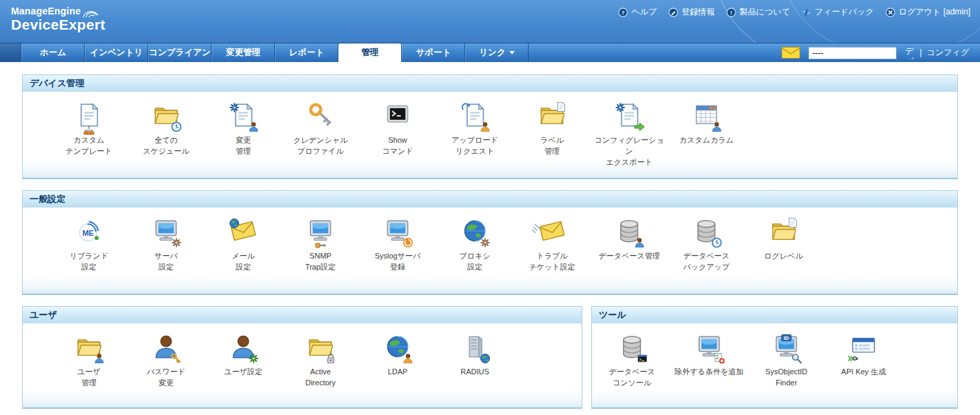 This screenshot has width=980, height=415. What do you see at coordinates (786, 361) in the screenshot?
I see `tile-sysobjectid-finder: SysObjectID Finder` at bounding box center [786, 361].